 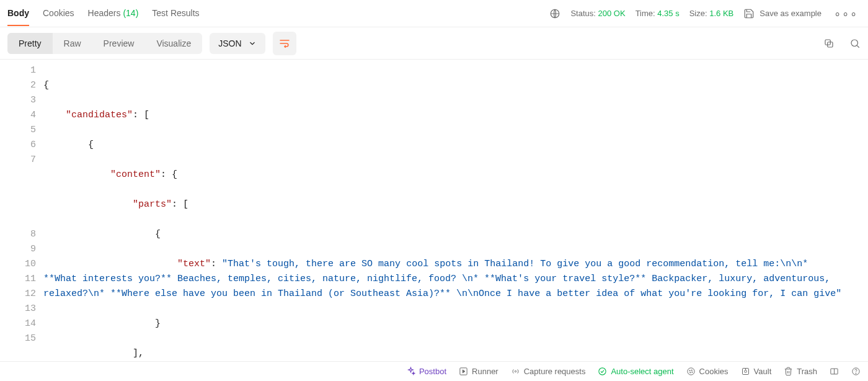 I want to click on line-number: 11, so click(x=18, y=279).